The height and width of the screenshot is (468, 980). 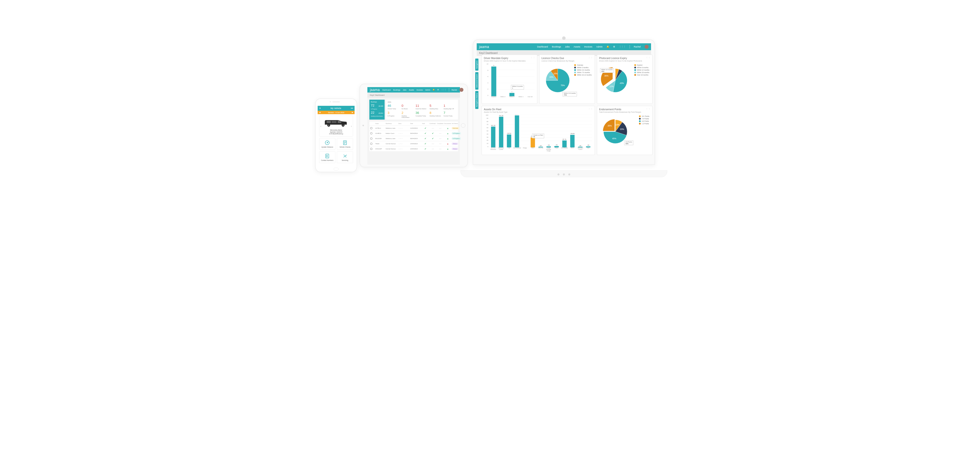 What do you see at coordinates (538, 109) in the screenshot?
I see `card-title: Assets On Fleet` at bounding box center [538, 109].